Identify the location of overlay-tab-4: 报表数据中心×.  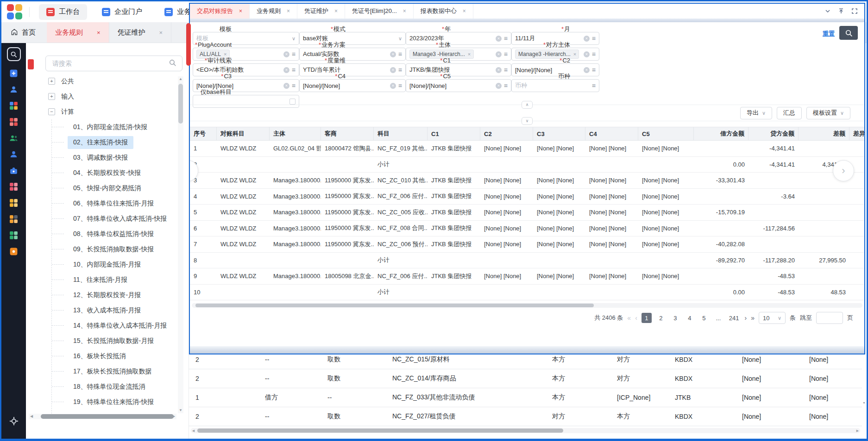
(444, 11).